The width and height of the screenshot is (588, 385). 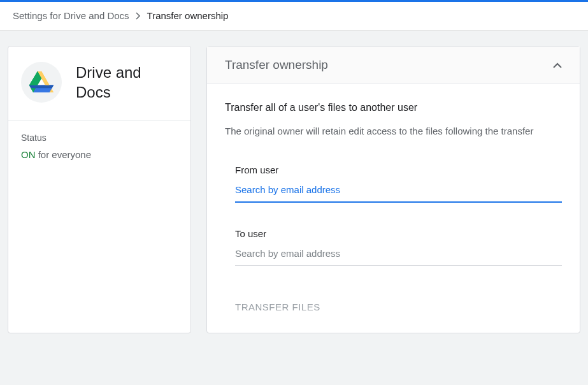 What do you see at coordinates (394, 108) in the screenshot?
I see `section-title: Transfer all of a user's files to anothe…` at bounding box center [394, 108].